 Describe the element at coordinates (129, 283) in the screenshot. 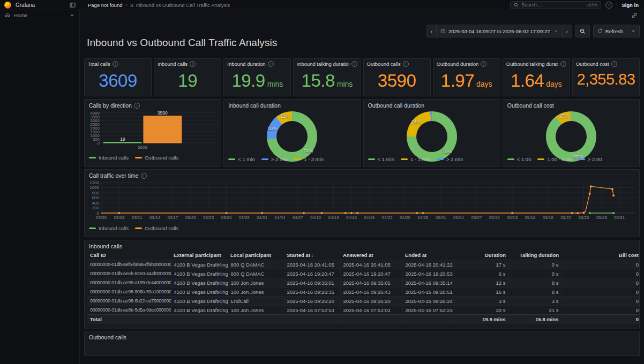

I see `table-cell: 00000000-01db-ae99-a199-0e4400000009` at that location.